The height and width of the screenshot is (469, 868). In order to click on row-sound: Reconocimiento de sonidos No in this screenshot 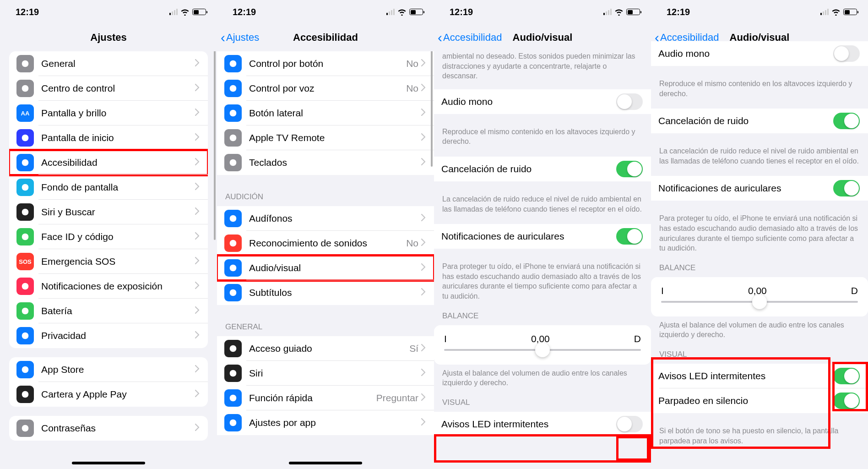, I will do `click(326, 243)`.